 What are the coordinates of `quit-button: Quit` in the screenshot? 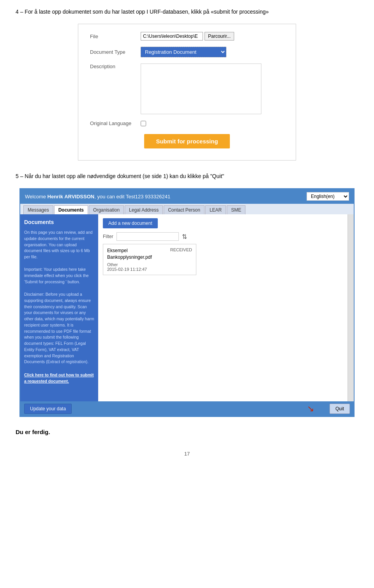 It's located at (340, 409).